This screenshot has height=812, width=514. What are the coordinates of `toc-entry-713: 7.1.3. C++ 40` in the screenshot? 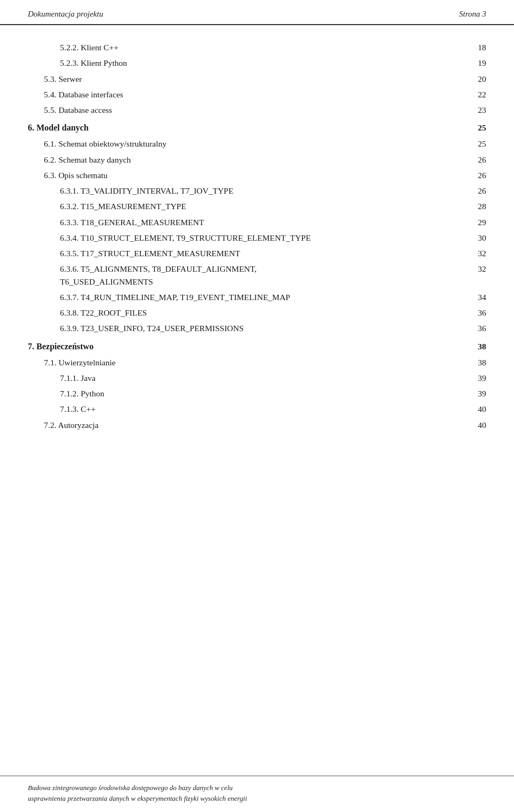 It's located at (257, 409).